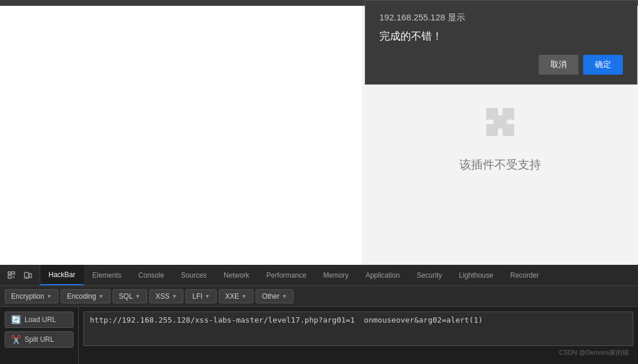 This screenshot has height=364, width=638. Describe the element at coordinates (152, 275) in the screenshot. I see `tab-console: Console` at that location.